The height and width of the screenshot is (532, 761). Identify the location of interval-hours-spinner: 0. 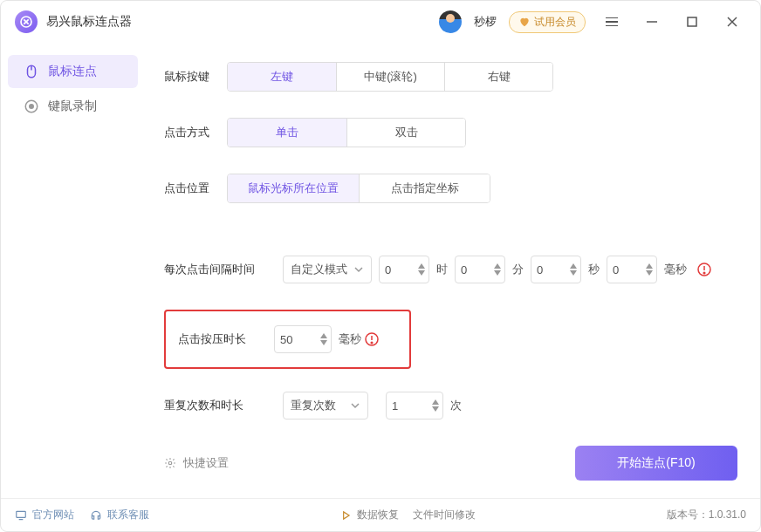
(404, 269).